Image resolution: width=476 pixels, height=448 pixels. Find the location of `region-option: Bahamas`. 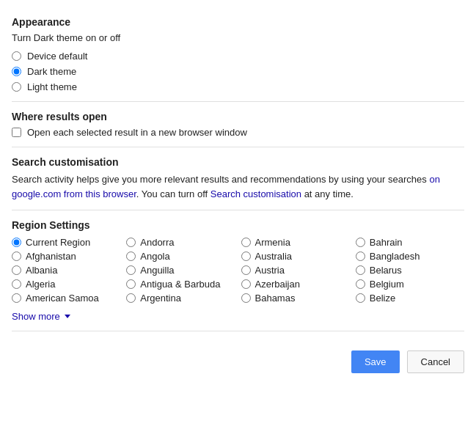

region-option: Bahamas is located at coordinates (296, 298).